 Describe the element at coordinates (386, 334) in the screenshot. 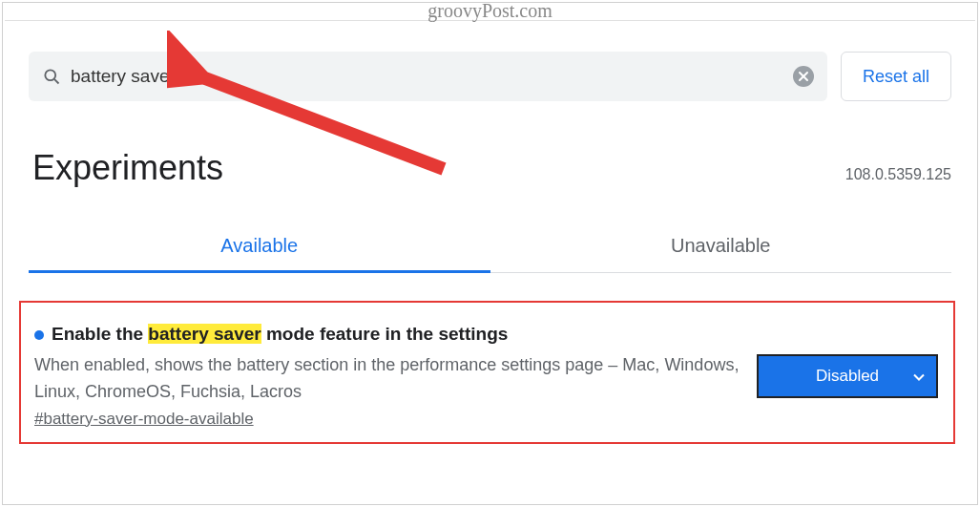

I see `flag-title-suffix: mode feature in the settings` at that location.